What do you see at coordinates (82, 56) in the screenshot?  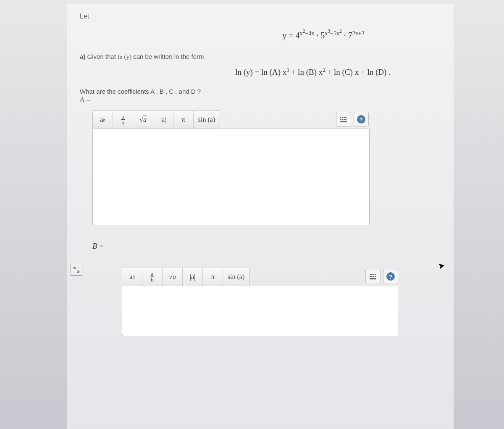 I see `part-a-prefix: a)` at bounding box center [82, 56].